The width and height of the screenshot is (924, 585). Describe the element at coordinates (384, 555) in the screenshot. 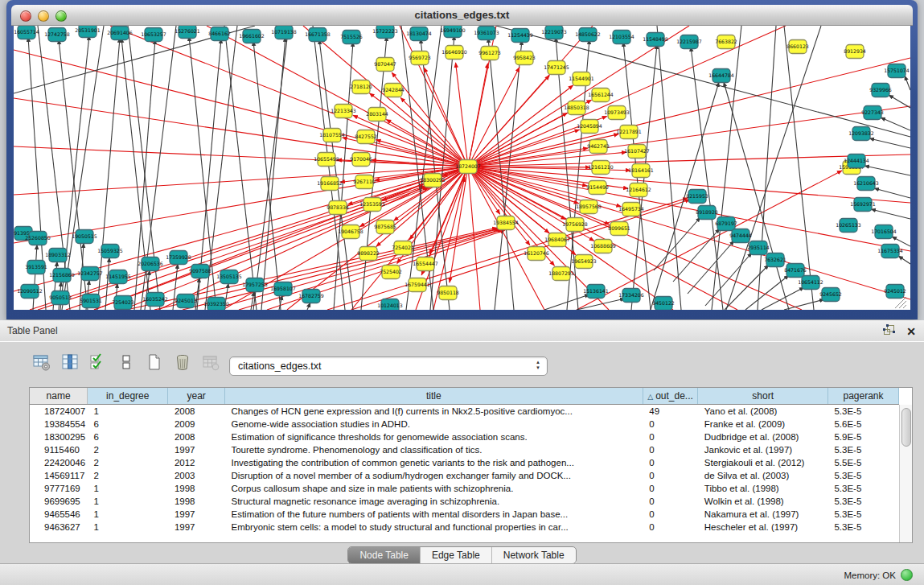

I see `tab-node-table: Node Table` at that location.